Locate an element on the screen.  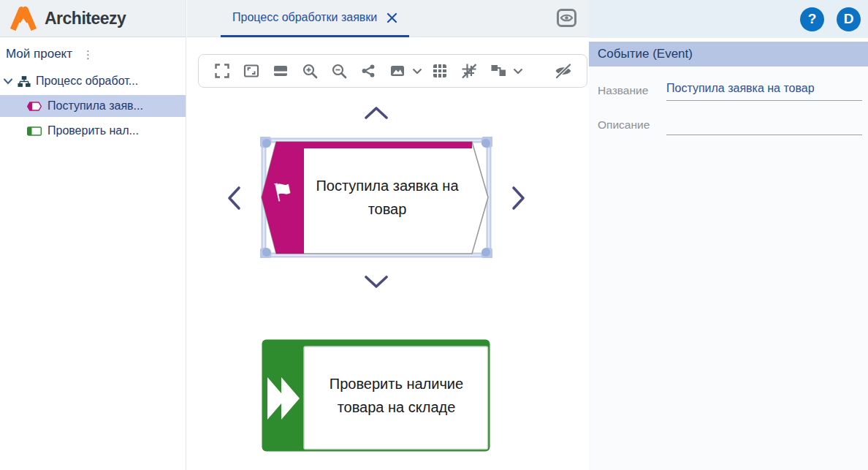
nav-right-chevron-icon is located at coordinates (519, 198).